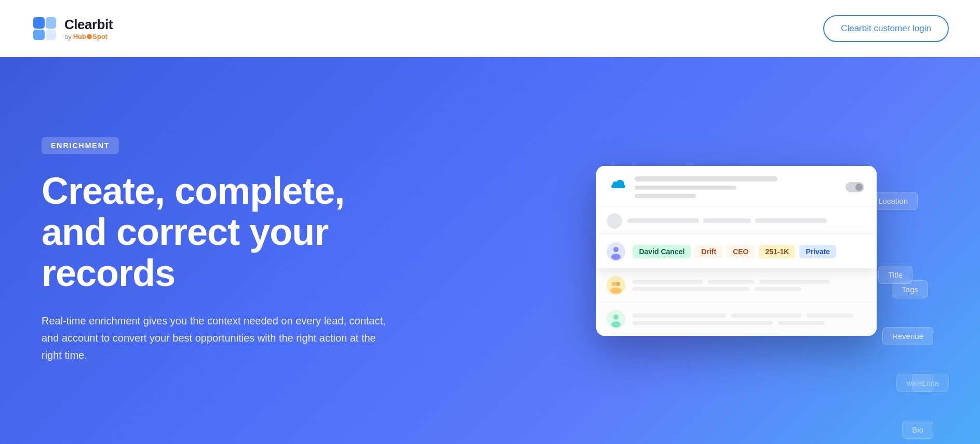 The height and width of the screenshot is (444, 980). Describe the element at coordinates (80, 36) in the screenshot. I see `hubspot-name: Hub` at that location.